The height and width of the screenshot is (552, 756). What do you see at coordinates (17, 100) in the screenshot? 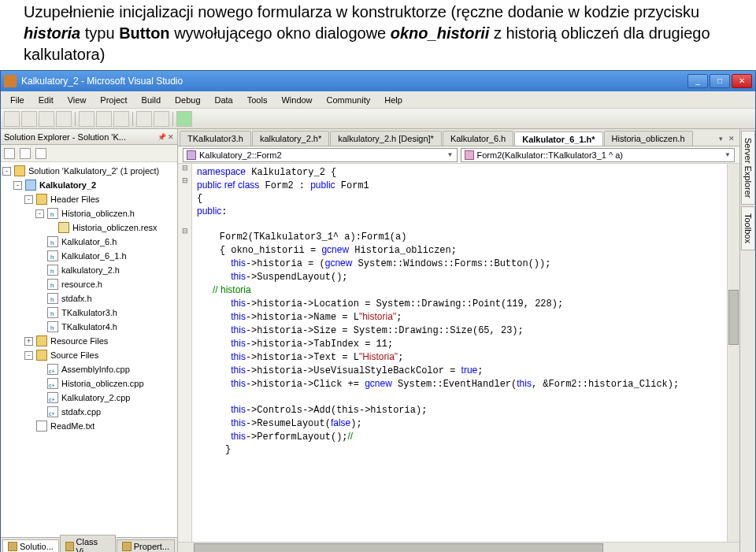
I see `menu-file: File` at bounding box center [17, 100].